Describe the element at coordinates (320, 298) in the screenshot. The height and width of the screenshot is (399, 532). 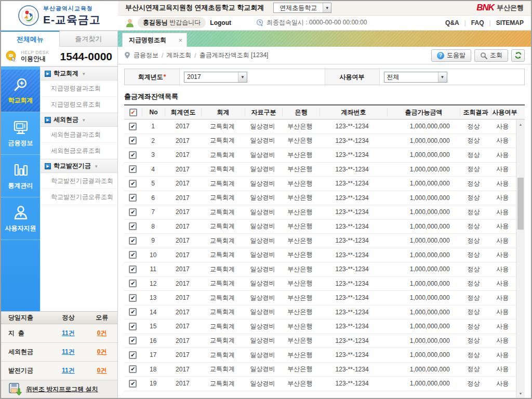
I see `table-row: ✔ 13 2017 교특회계 일상경비 부산은행 123-**-1234 1,0…` at that location.